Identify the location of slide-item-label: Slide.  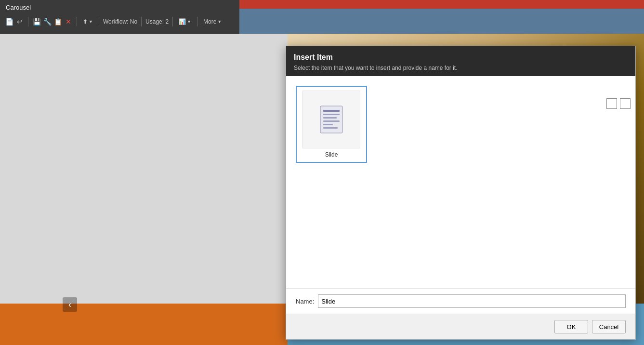
(331, 155).